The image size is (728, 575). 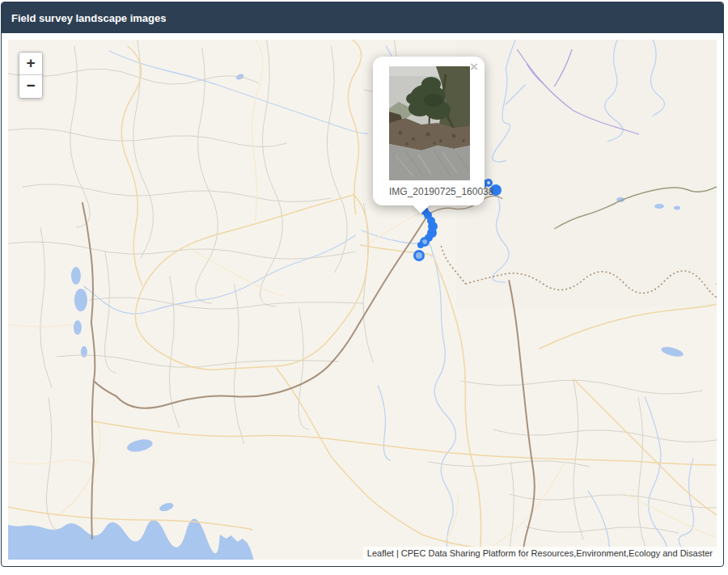 I want to click on landslide-photo-art, so click(x=430, y=123).